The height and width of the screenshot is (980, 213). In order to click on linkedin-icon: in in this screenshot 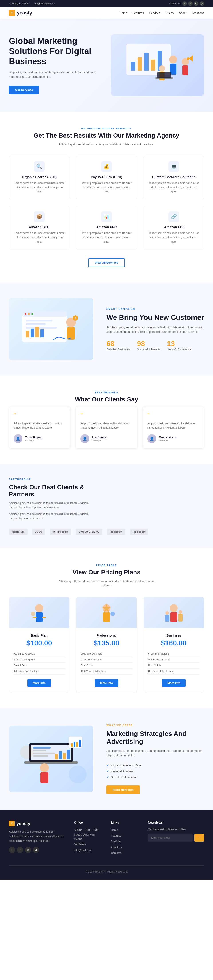, I will do `click(196, 3)`.